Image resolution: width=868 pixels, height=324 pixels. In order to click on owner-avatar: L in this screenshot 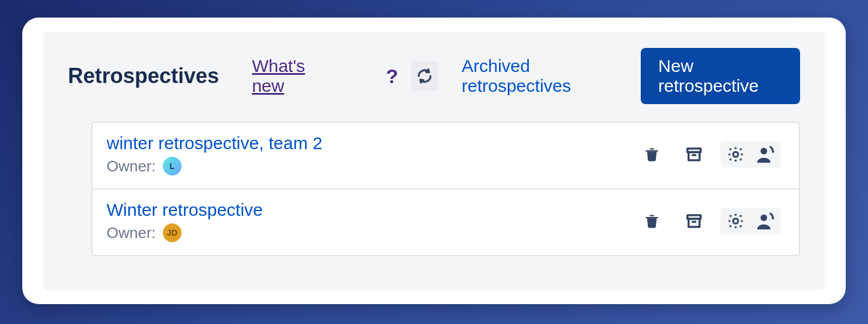, I will do `click(172, 166)`.